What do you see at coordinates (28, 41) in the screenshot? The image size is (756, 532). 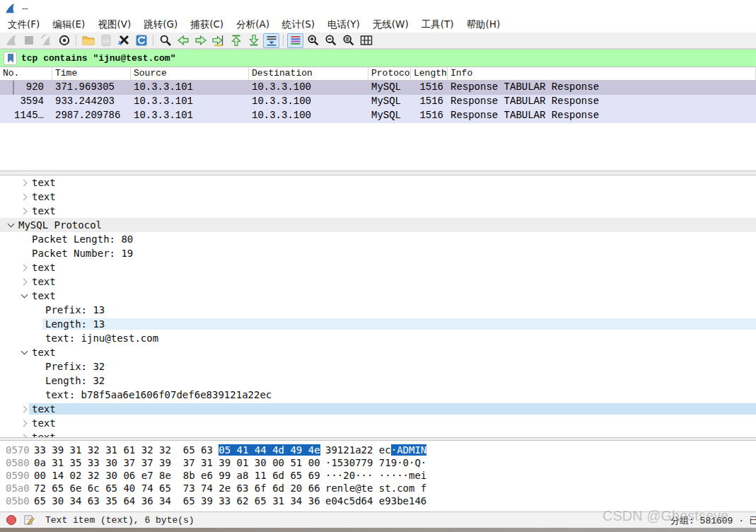 I see `stop-capture-button` at bounding box center [28, 41].